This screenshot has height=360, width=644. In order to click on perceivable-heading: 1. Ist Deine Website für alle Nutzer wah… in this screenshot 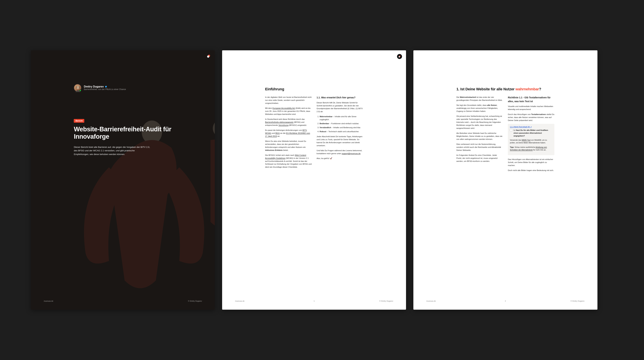, I will do `click(506, 89)`.